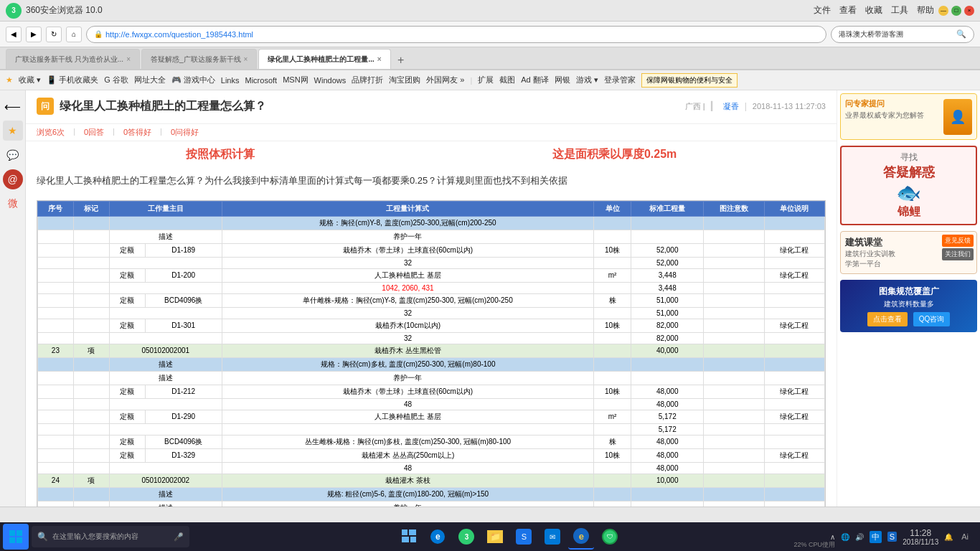 This screenshot has height=551, width=980. What do you see at coordinates (925, 10) in the screenshot?
I see `menu-help: 帮助` at bounding box center [925, 10].